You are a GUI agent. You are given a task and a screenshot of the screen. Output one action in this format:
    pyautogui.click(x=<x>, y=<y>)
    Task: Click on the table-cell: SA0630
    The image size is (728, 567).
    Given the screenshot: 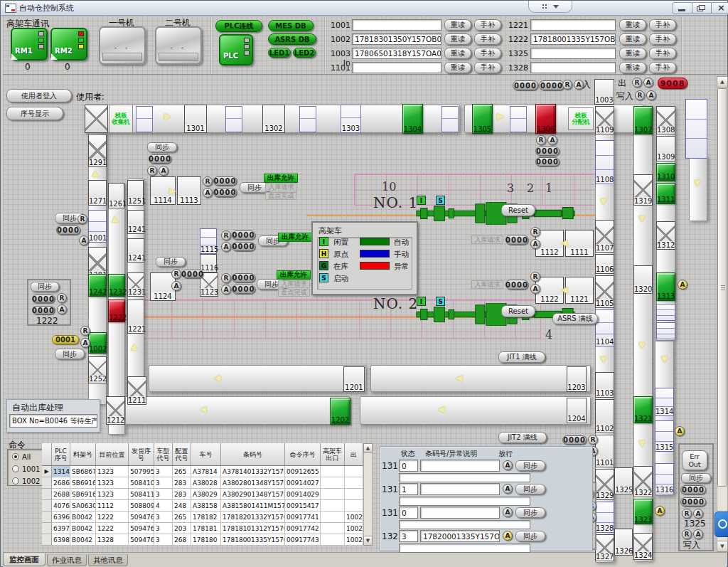 What is the action you would take?
    pyautogui.click(x=83, y=506)
    